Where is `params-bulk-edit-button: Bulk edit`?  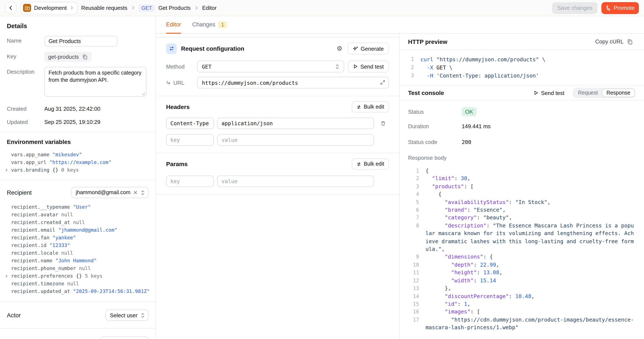 params-bulk-edit-button: Bulk edit is located at coordinates (370, 164).